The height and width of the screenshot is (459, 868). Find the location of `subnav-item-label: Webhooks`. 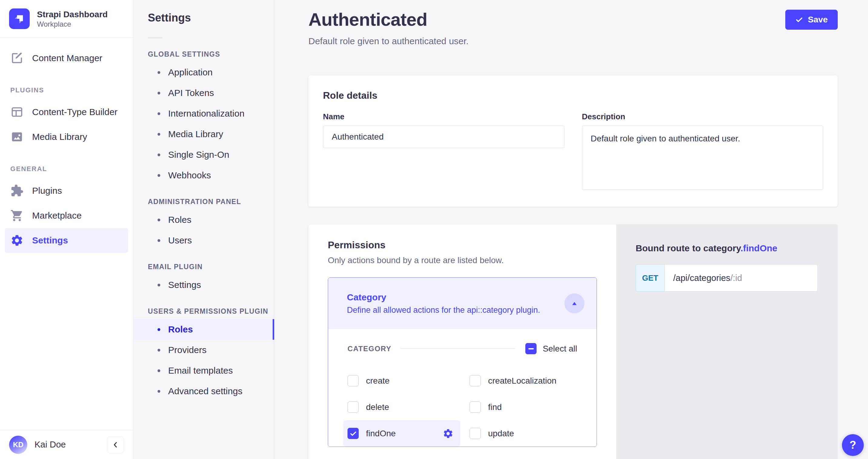

subnav-item-label: Webhooks is located at coordinates (189, 175).